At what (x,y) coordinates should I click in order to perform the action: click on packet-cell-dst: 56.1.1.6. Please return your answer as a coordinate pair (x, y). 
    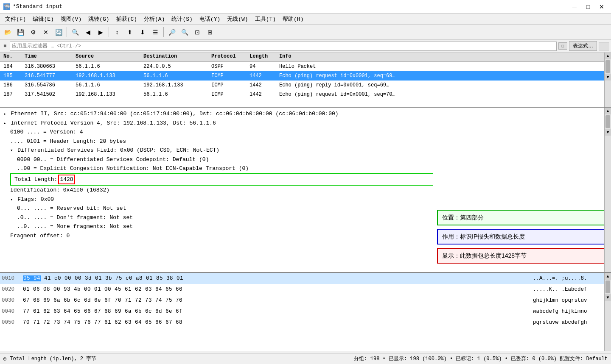
    Looking at the image, I should click on (176, 94).